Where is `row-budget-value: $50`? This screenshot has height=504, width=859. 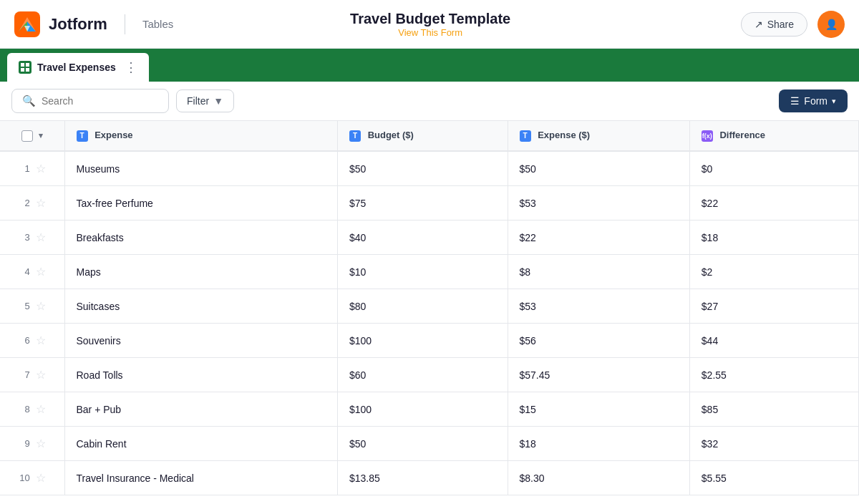 row-budget-value: $50 is located at coordinates (358, 169).